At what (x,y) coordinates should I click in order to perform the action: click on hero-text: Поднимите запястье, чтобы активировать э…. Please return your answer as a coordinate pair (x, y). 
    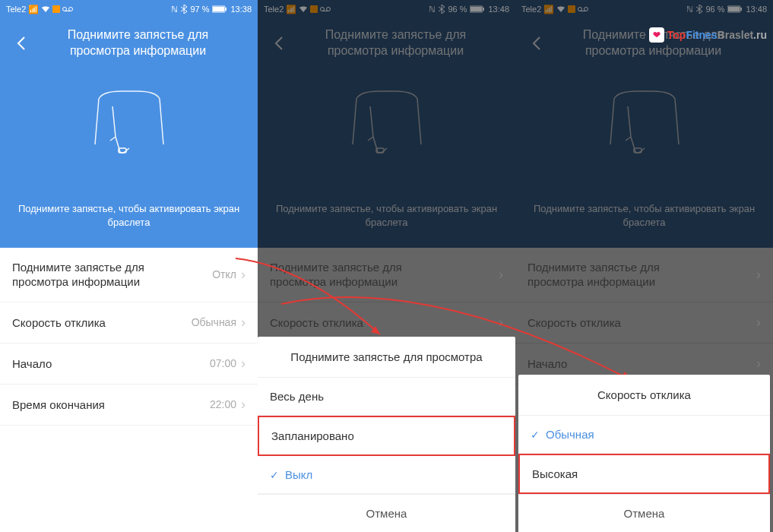
    Looking at the image, I should click on (129, 216).